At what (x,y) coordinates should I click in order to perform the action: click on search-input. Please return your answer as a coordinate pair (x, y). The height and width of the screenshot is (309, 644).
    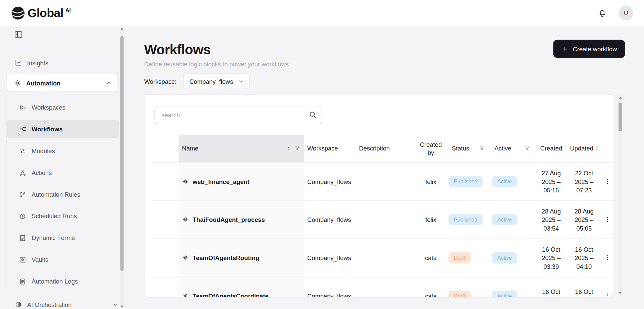
    Looking at the image, I should click on (238, 115).